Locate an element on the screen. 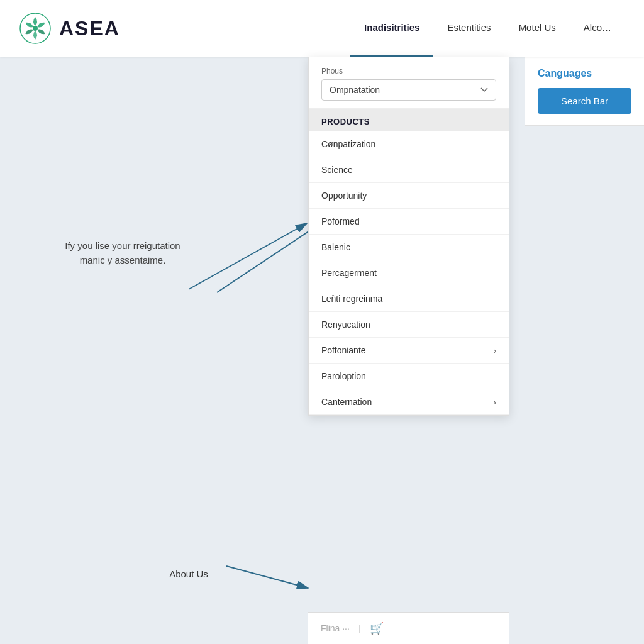  logo-area: ASEA is located at coordinates (69, 28).